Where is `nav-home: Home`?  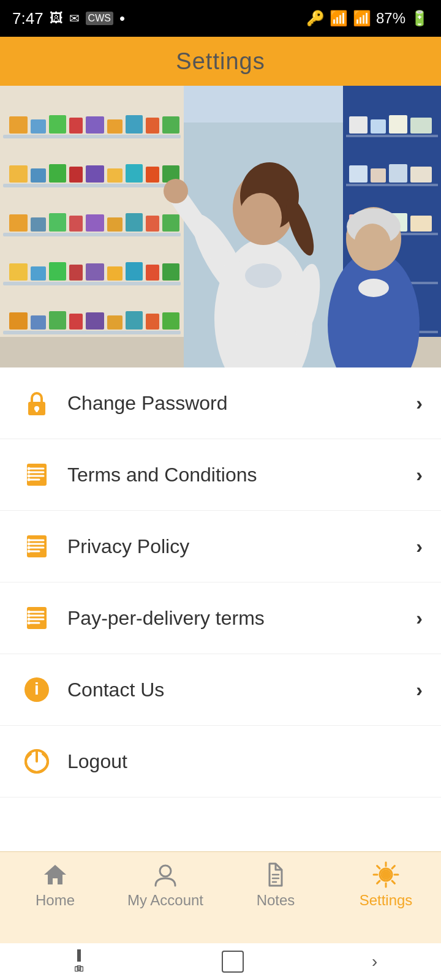
nav-home: Home is located at coordinates (55, 885).